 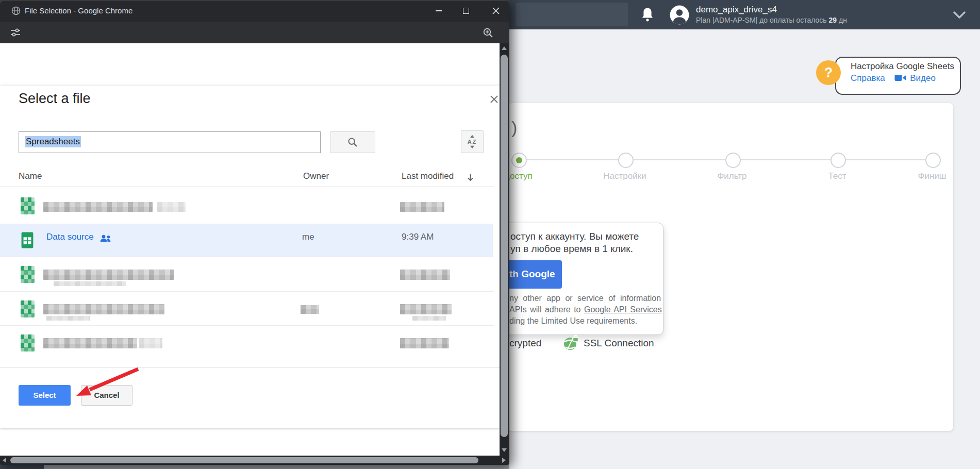 I want to click on file-name: Data source, so click(x=70, y=237).